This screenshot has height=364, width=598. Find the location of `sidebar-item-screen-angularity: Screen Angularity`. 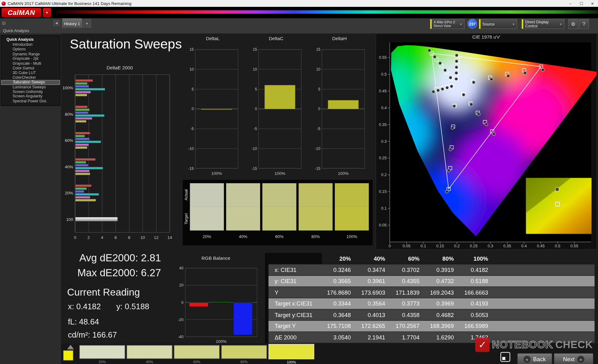

sidebar-item-screen-angularity: Screen Angularity is located at coordinates (31, 96).